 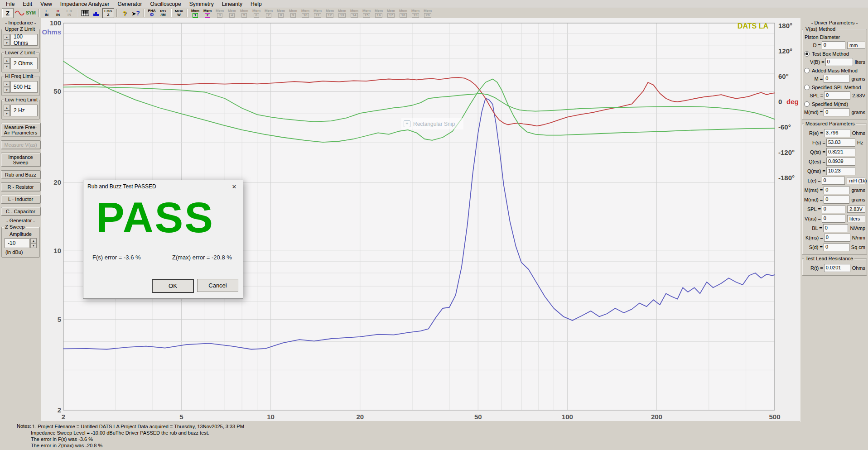 What do you see at coordinates (21, 160) in the screenshot?
I see `impedance-sweep-button: Impedance Sweep` at bounding box center [21, 160].